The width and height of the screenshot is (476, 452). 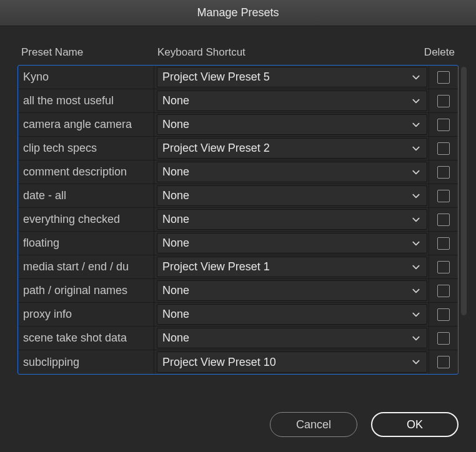 I want to click on preset-name-cell: camera angle camera, so click(x=86, y=125).